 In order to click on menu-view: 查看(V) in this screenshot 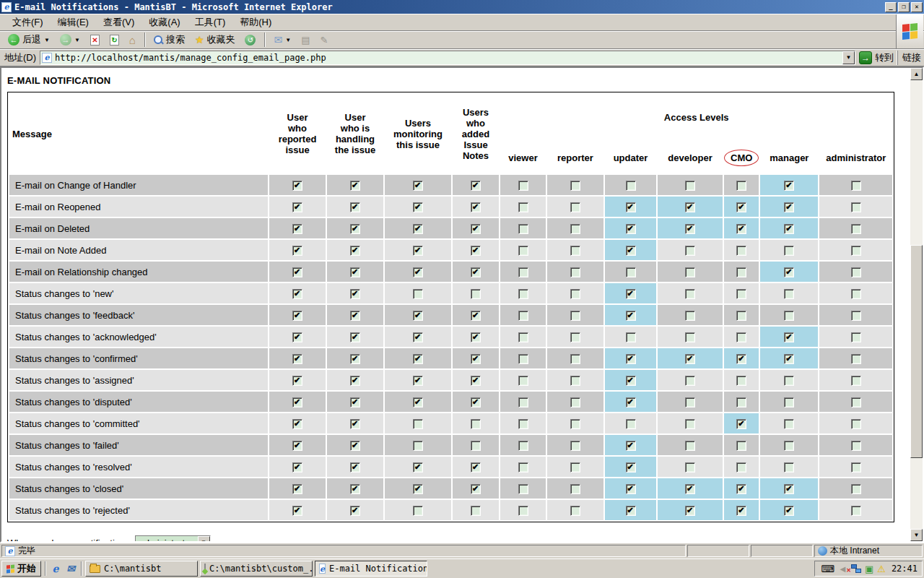, I will do `click(118, 22)`.